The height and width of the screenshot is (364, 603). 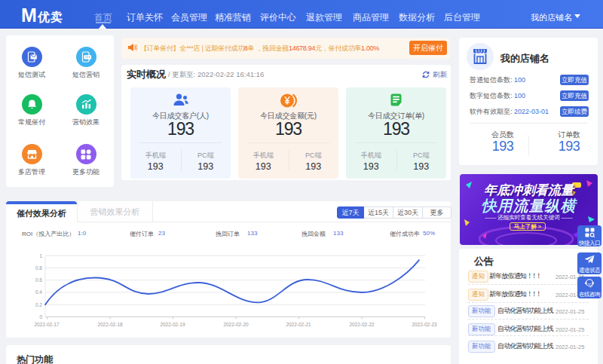 What do you see at coordinates (41, 256) in the screenshot?
I see `svg-text: 1` at bounding box center [41, 256].